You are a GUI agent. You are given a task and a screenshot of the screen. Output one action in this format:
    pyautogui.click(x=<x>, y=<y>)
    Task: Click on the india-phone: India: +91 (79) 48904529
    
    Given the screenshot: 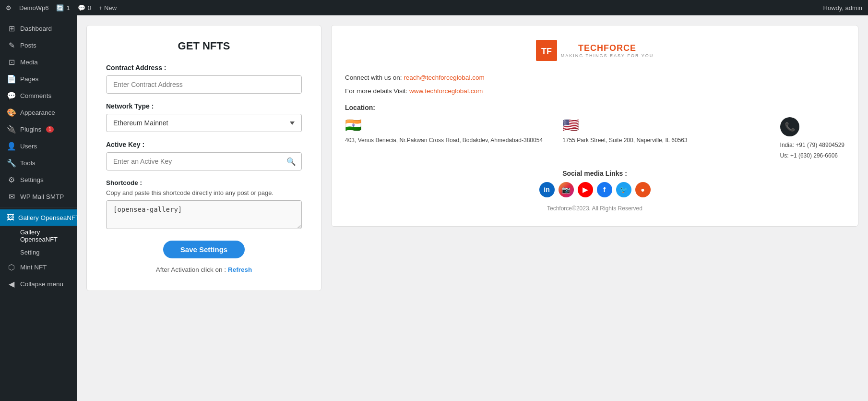 What is the action you would take?
    pyautogui.click(x=812, y=146)
    